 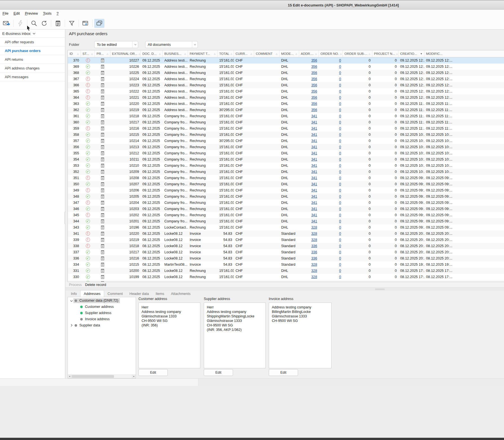 What do you see at coordinates (47, 13) in the screenshot?
I see `menu-item-tools: Tools` at bounding box center [47, 13].